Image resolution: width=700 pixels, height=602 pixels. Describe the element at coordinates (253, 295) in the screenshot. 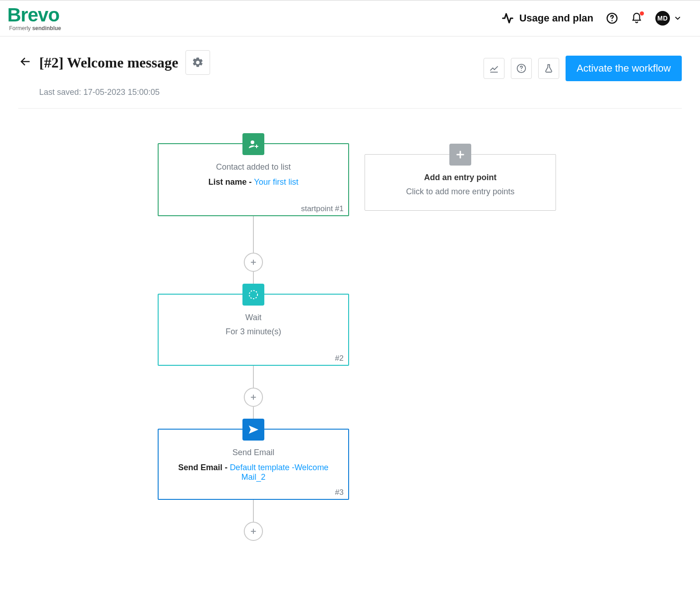

I see `wait-icon` at that location.